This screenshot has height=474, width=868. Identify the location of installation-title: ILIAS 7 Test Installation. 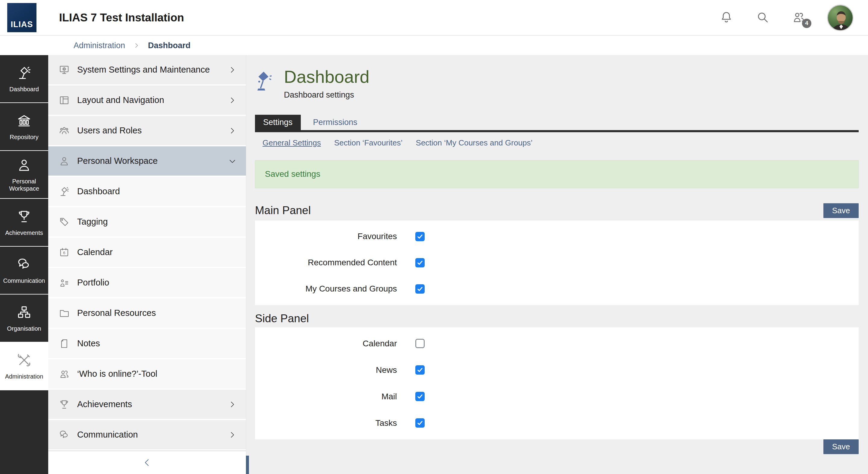
(122, 18).